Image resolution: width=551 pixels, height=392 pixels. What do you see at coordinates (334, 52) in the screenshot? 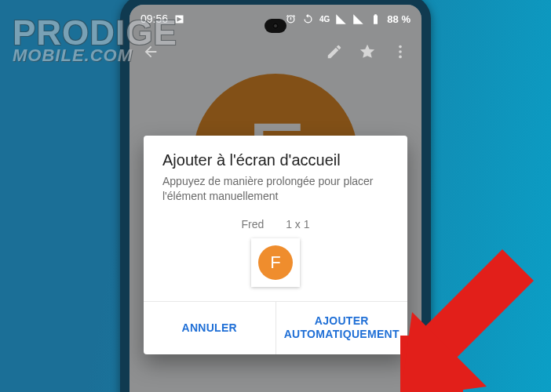
I see `pencil-icon` at bounding box center [334, 52].